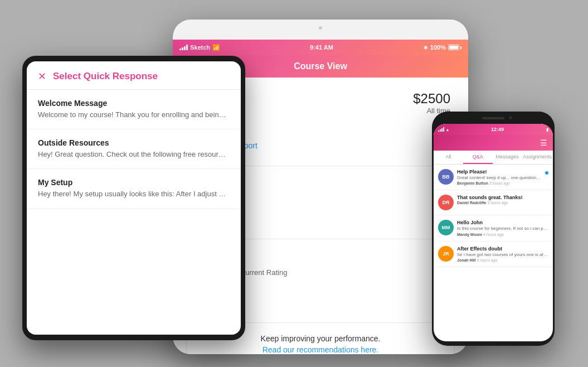  I want to click on qr-item-title: My Setup, so click(134, 182).